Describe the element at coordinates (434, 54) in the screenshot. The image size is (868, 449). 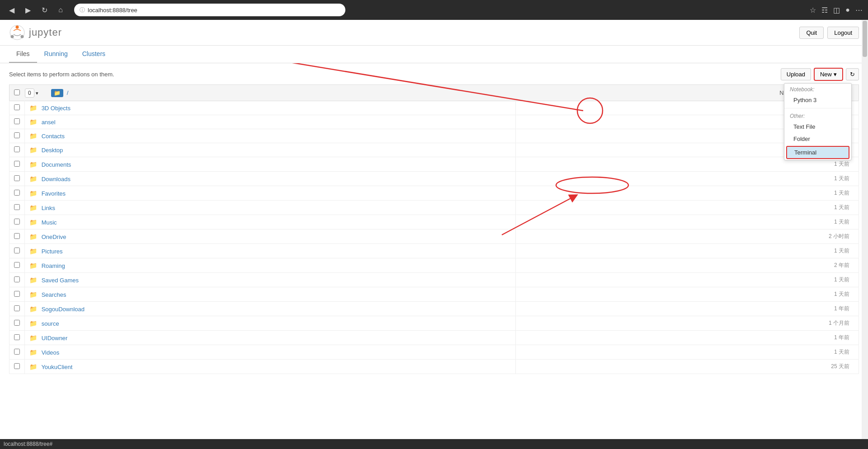
I see `tabs-bar: Files Running Clusters` at that location.